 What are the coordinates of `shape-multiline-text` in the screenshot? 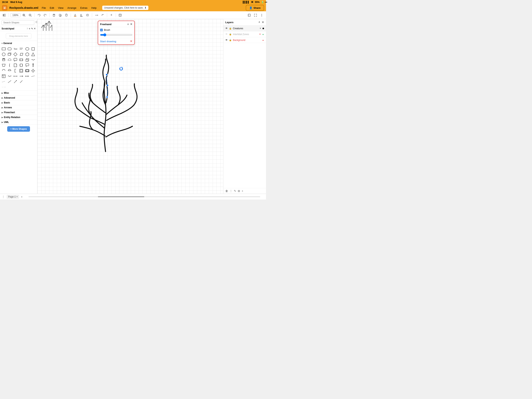 It's located at (21, 49).